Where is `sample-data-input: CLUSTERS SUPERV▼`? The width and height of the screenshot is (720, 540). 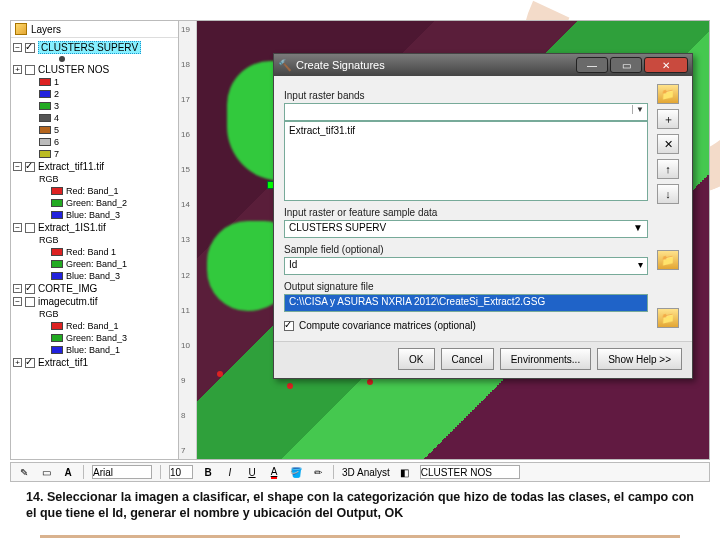 sample-data-input: CLUSTERS SUPERV▼ is located at coordinates (466, 229).